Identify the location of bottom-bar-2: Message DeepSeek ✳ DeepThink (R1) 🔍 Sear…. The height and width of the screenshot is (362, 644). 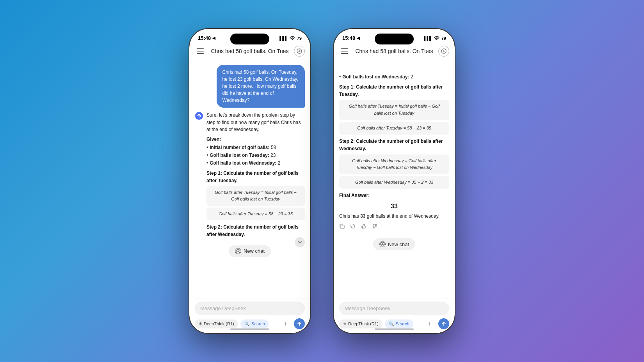
(394, 316).